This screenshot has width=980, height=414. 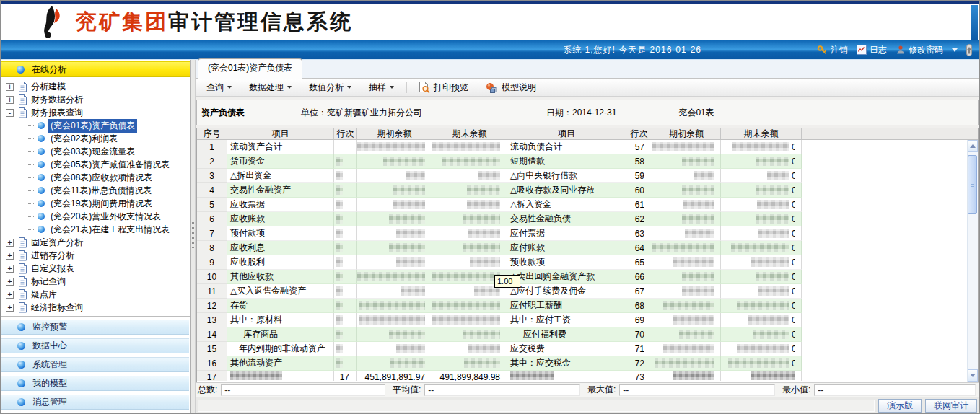 What do you see at coordinates (95, 69) in the screenshot?
I see `sidebar-item-online-analysis: 在线分析` at bounding box center [95, 69].